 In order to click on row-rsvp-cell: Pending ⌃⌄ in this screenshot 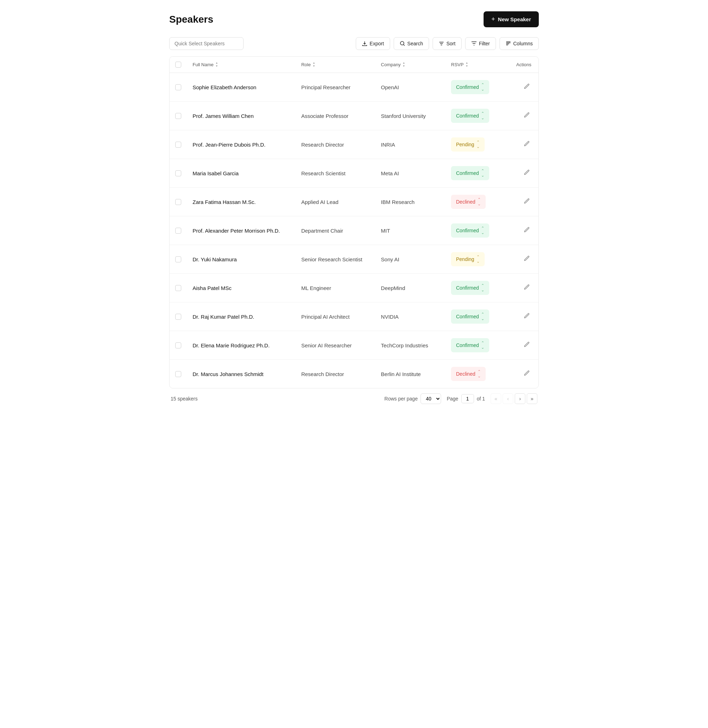, I will do `click(477, 144)`.